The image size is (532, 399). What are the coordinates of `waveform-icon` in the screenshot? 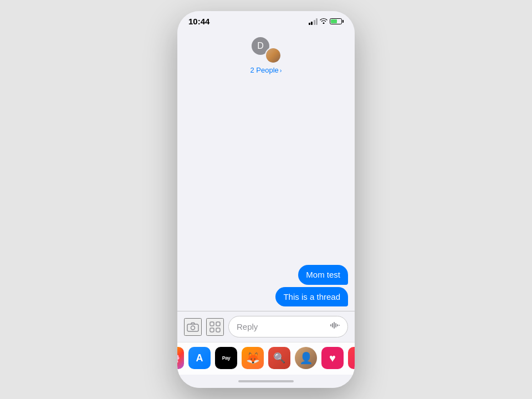 It's located at (335, 325).